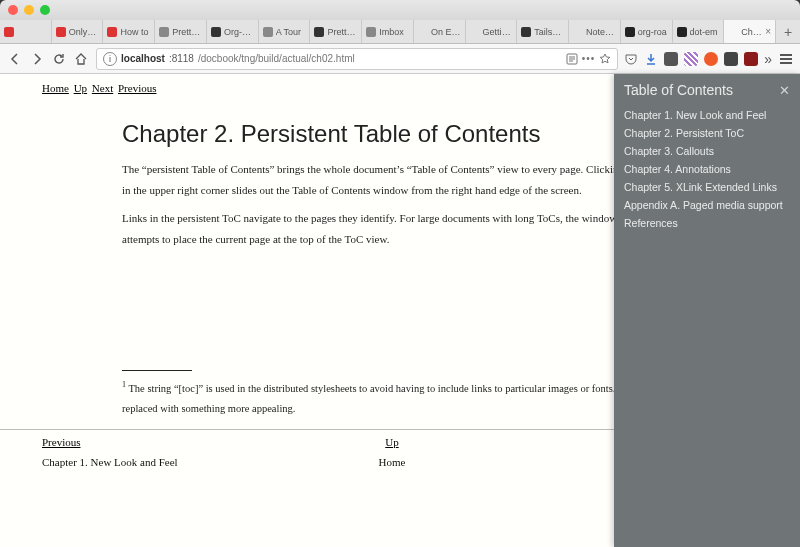  Describe the element at coordinates (750, 32) in the screenshot. I see `browser-tab: Chapter×` at that location.